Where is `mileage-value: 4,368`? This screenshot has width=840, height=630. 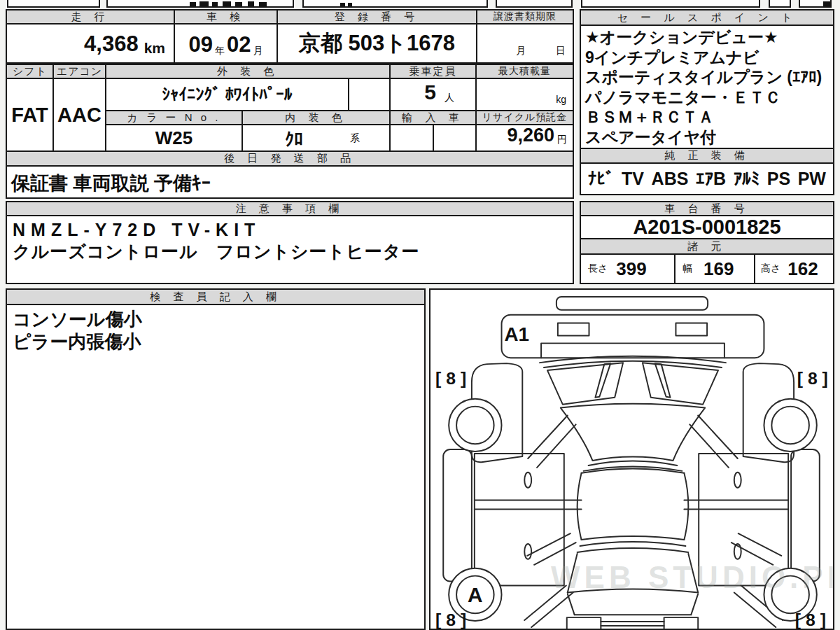 mileage-value: 4,368 is located at coordinates (111, 44).